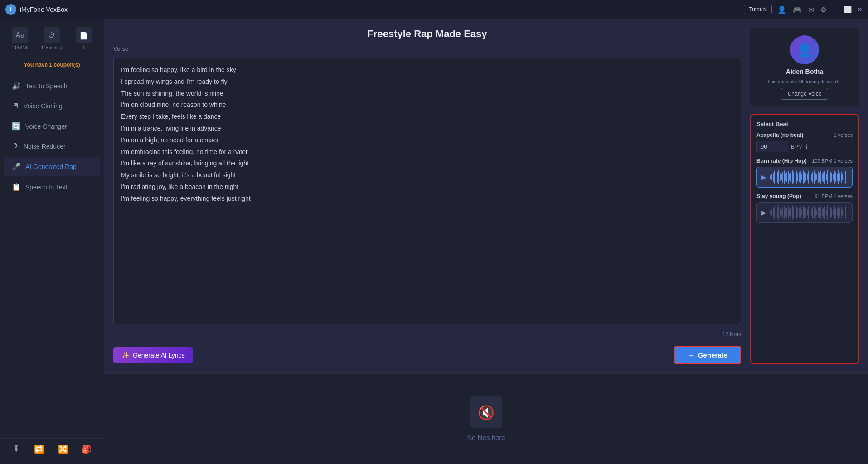 Image resolution: width=868 pixels, height=464 pixels. What do you see at coordinates (486, 438) in the screenshot?
I see `no-files-text: No files here` at bounding box center [486, 438].